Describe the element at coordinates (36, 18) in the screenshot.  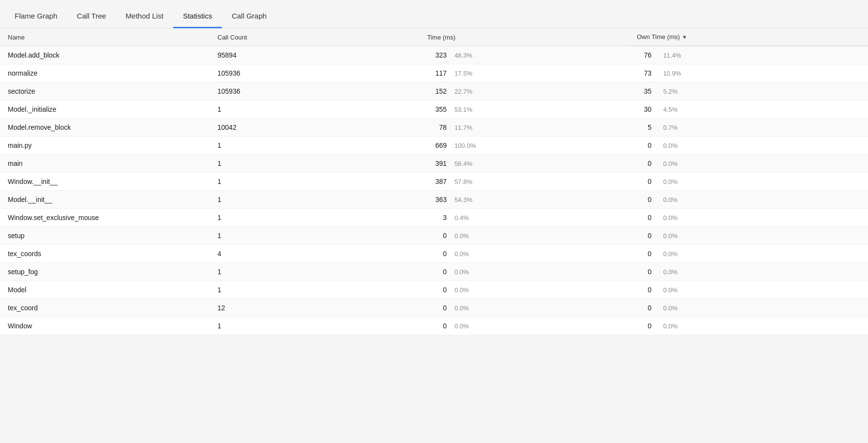
I see `tab-flame-graph: Flame Graph` at that location.